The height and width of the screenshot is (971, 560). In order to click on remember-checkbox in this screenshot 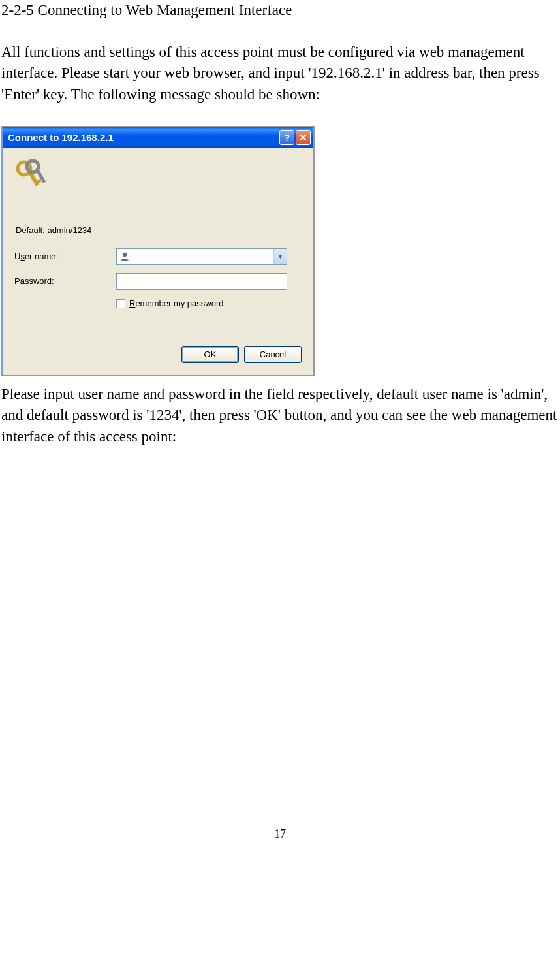, I will do `click(121, 304)`.